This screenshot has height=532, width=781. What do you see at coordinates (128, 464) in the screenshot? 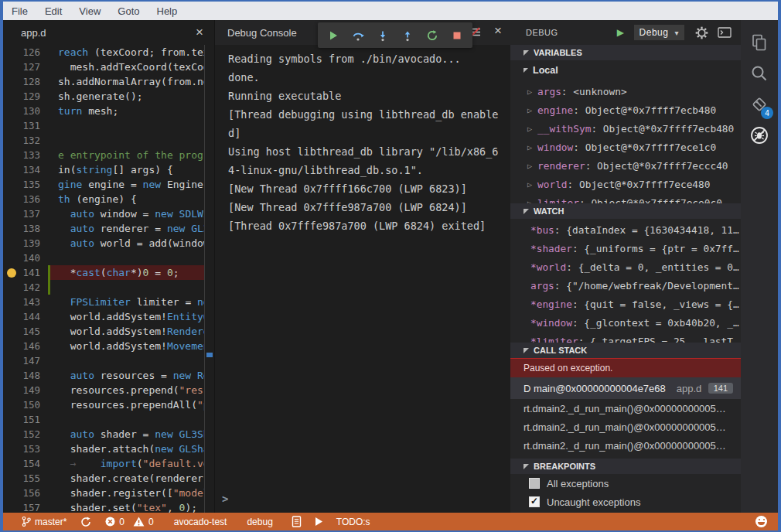
I see `code-text: → import("default.ver` at bounding box center [128, 464].